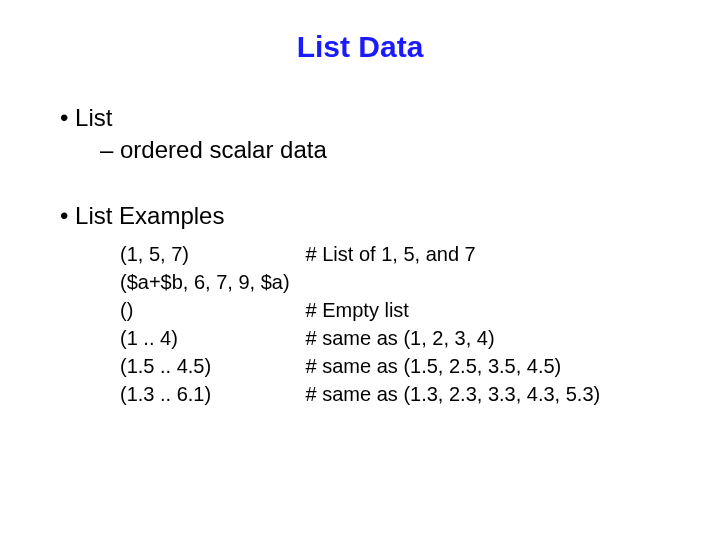 The image size is (720, 540). What do you see at coordinates (210, 282) in the screenshot?
I see `example-code: ($a+$b, 6, 7, 9, $a)` at bounding box center [210, 282].